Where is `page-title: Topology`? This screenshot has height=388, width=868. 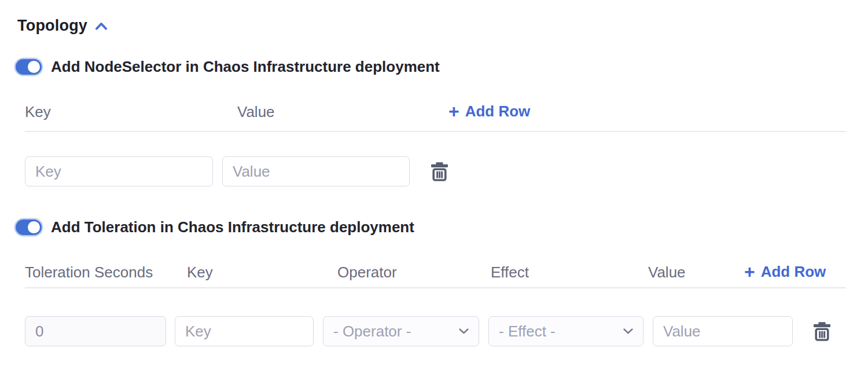 page-title: Topology is located at coordinates (52, 25).